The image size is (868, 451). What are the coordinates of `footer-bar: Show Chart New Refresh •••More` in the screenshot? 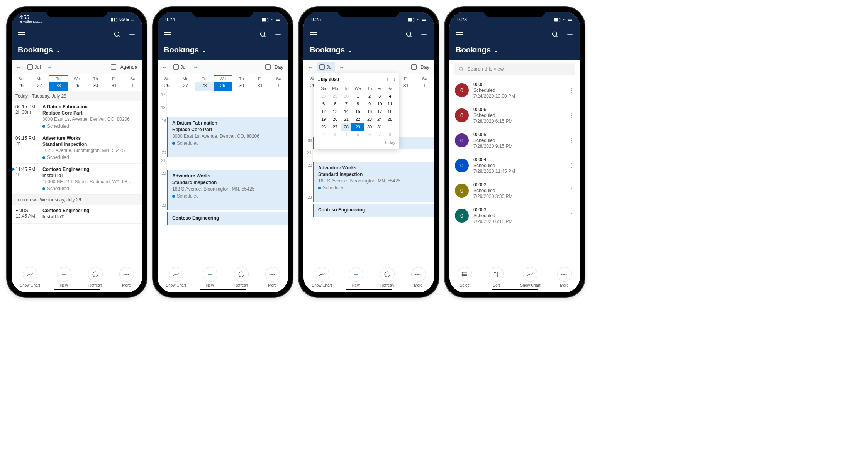 It's located at (77, 277).